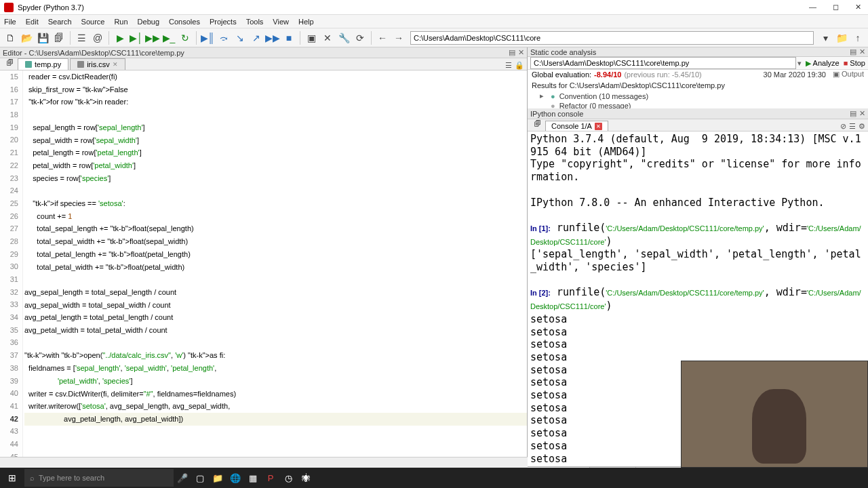 The width and height of the screenshot is (868, 488). Describe the element at coordinates (399, 38) in the screenshot. I see `forward-icon: →` at that location.